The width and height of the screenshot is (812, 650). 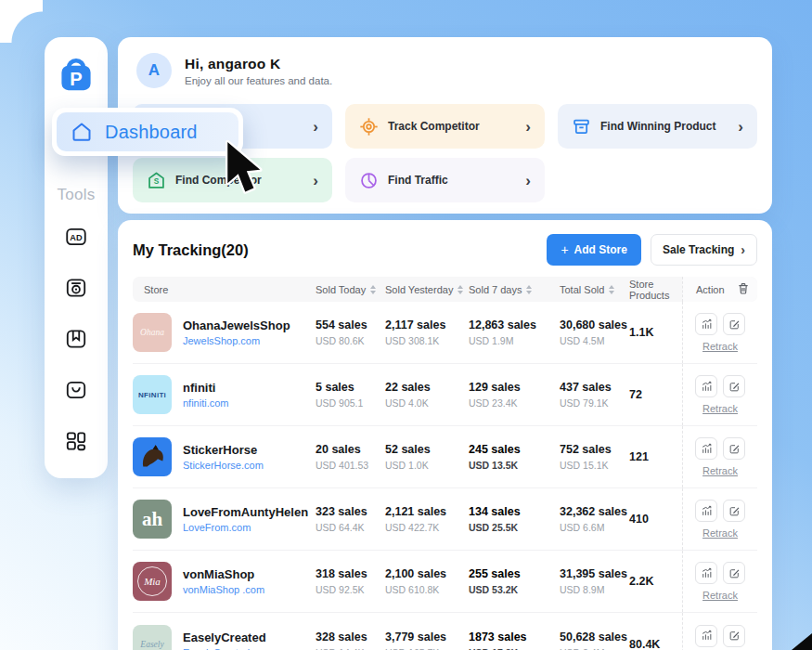 I want to click on sold-7days-cell: 12,863 salesUSD 1.9M, so click(x=514, y=332).